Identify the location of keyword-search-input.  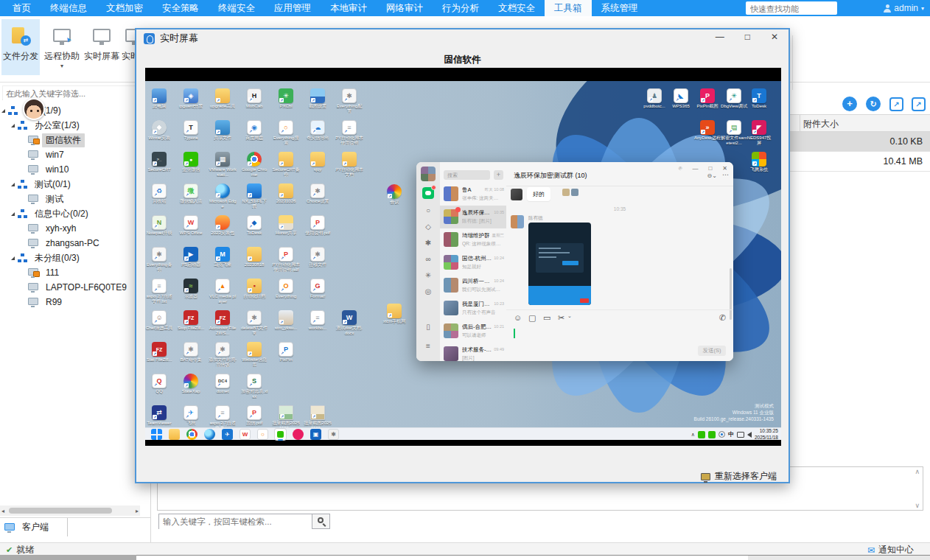
(236, 522).